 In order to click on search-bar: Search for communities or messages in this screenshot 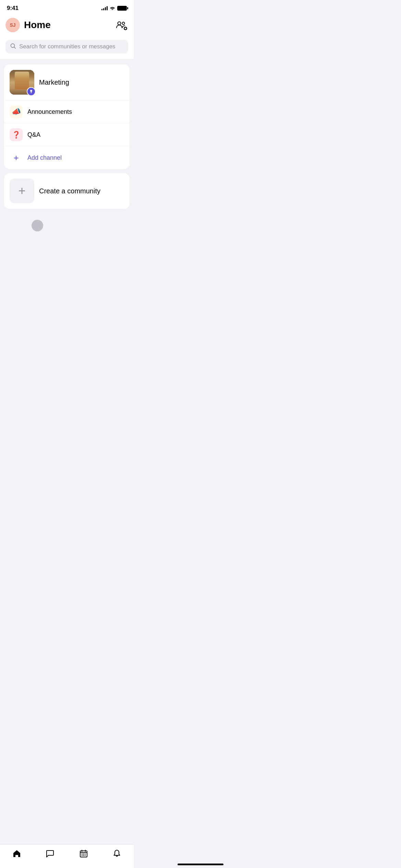, I will do `click(67, 47)`.